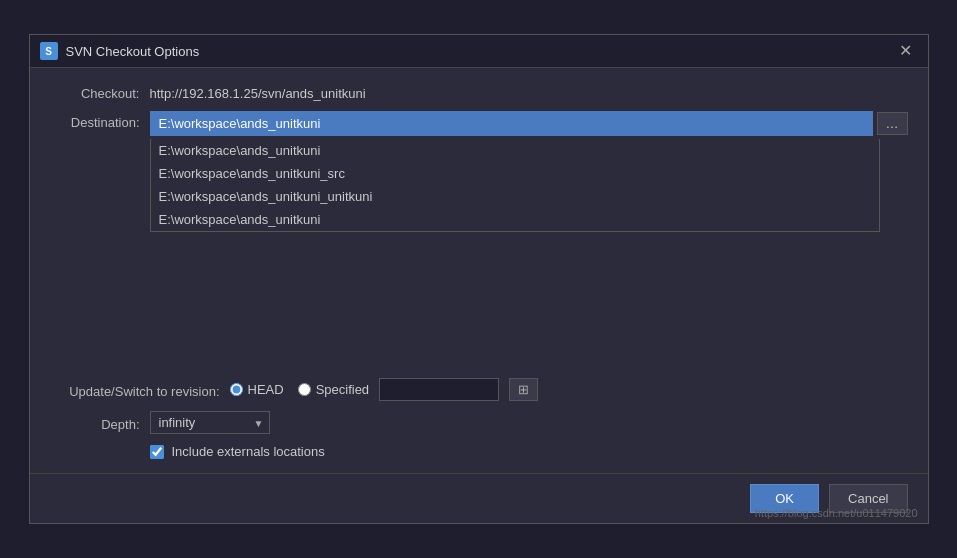 The image size is (957, 558). What do you see at coordinates (479, 52) in the screenshot?
I see `title-bar: S SVN Checkout Options ✕` at bounding box center [479, 52].